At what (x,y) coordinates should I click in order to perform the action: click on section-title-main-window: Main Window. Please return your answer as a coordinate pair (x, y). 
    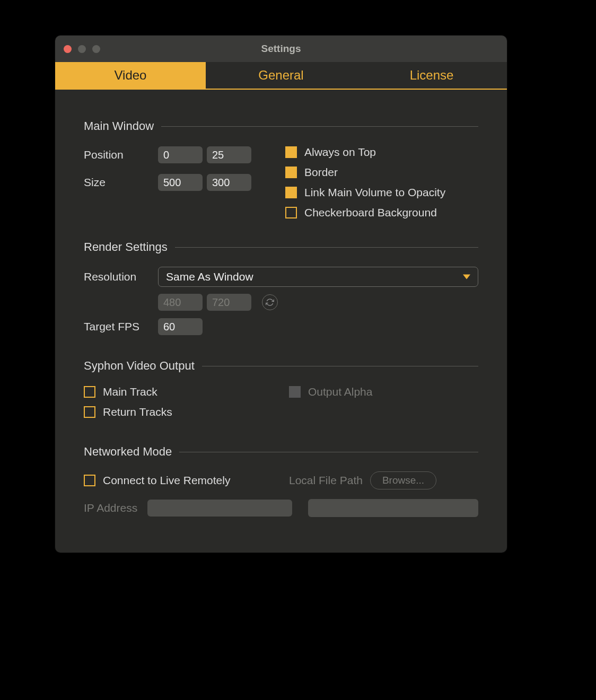
    Looking at the image, I should click on (119, 126).